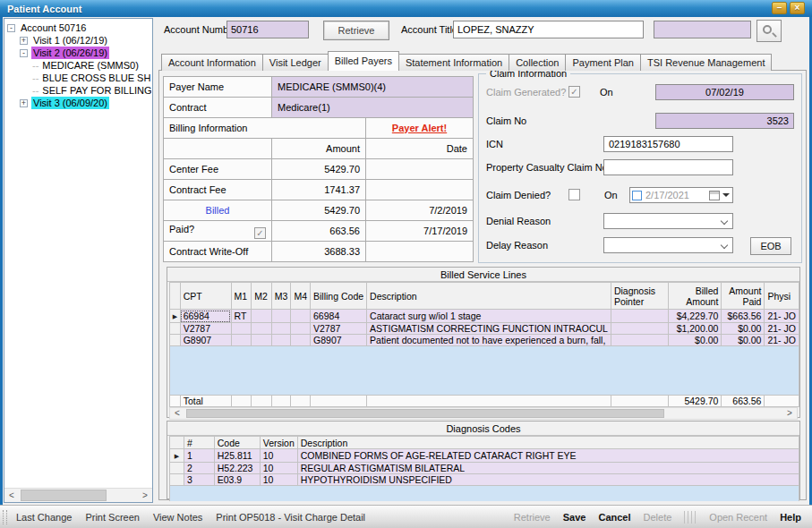 This screenshot has height=528, width=812. I want to click on tree-horizontal-scrollbar: < >, so click(79, 495).